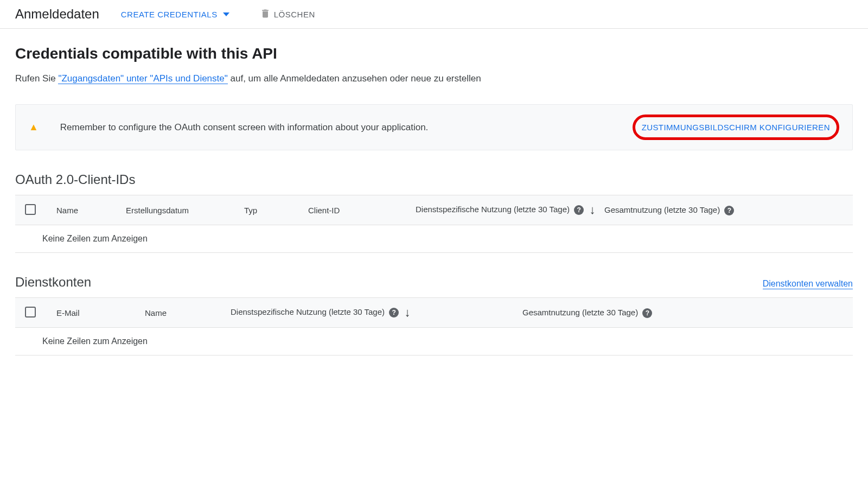 This screenshot has width=868, height=489. Describe the element at coordinates (175, 14) in the screenshot. I see `create-credentials-button: CREATE CREDENTIALS` at that location.